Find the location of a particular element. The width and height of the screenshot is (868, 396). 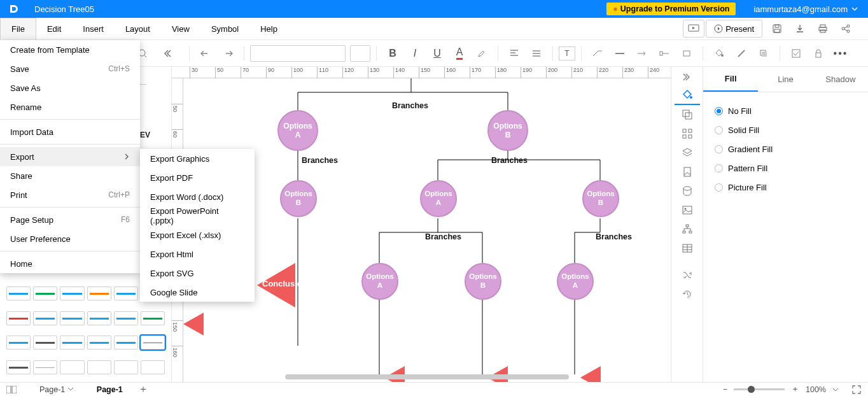

menu-symbol: Symbol is located at coordinates (225, 29).